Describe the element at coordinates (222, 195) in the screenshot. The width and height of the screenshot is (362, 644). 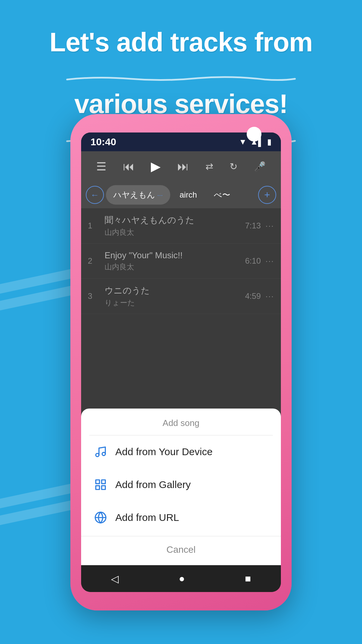
I see `tab-be-label: べ〜` at that location.